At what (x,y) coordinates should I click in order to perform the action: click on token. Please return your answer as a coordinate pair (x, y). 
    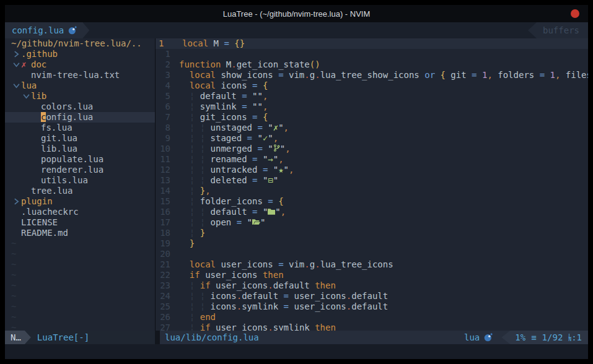
    Looking at the image, I should click on (185, 75).